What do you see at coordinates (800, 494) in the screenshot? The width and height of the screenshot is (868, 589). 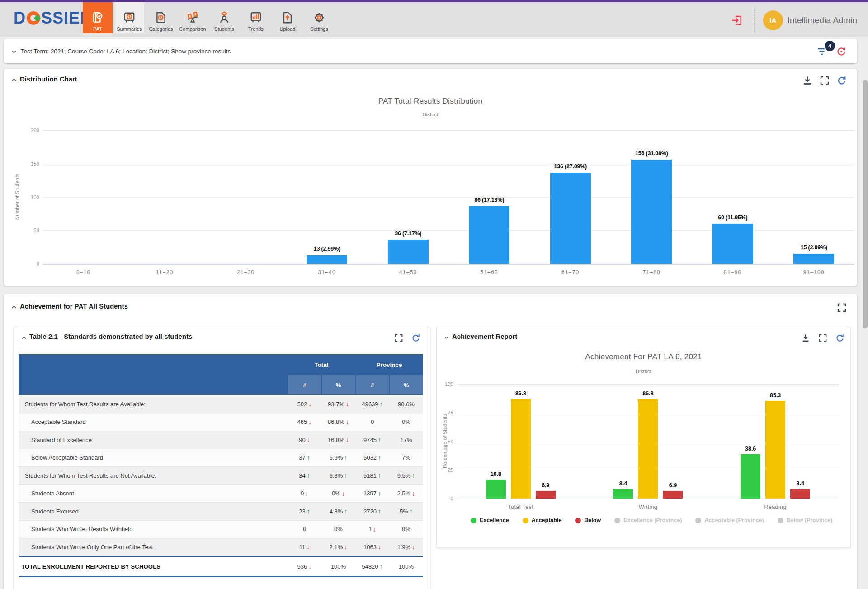 I see `achievement-bar-below: 8.4` at bounding box center [800, 494].